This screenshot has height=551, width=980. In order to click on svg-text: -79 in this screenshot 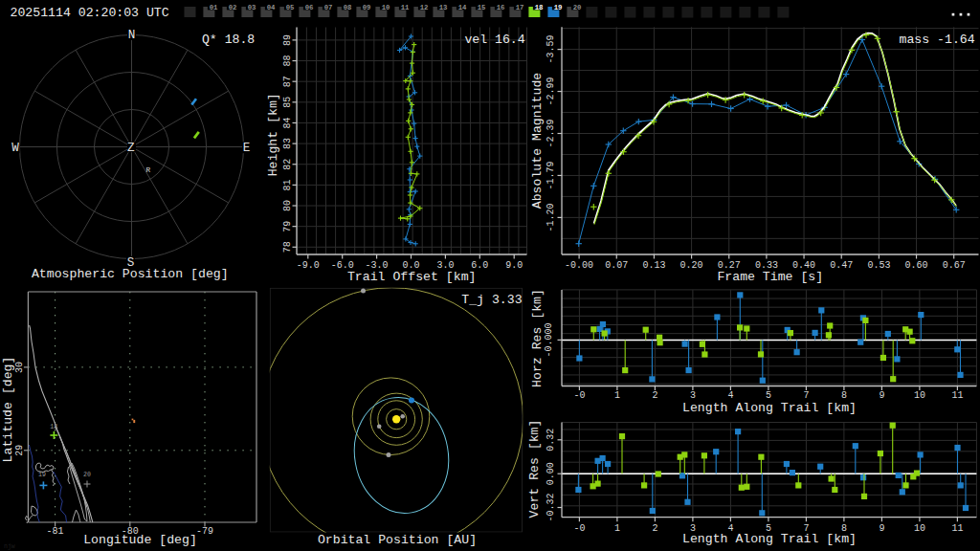, I will do `click(205, 532)`.